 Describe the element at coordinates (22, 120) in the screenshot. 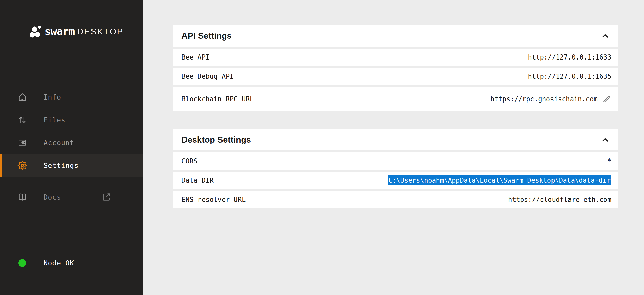

I see `transfer-icon` at that location.